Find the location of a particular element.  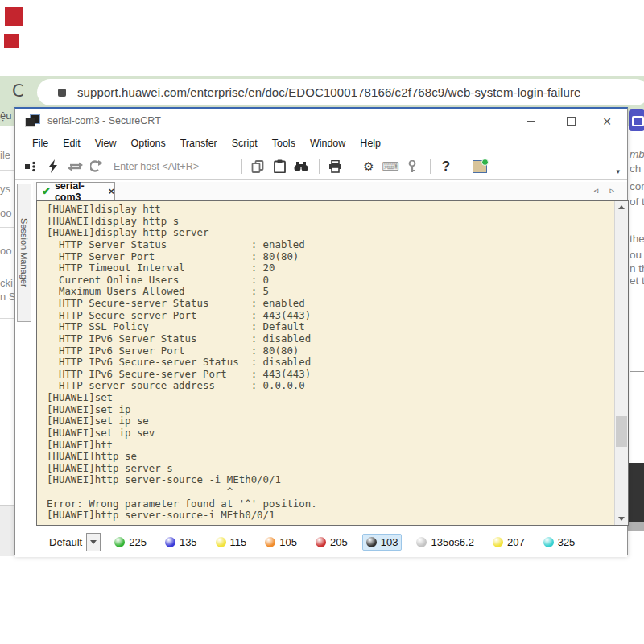

background-text-fragment: ch is located at coordinates (635, 169).